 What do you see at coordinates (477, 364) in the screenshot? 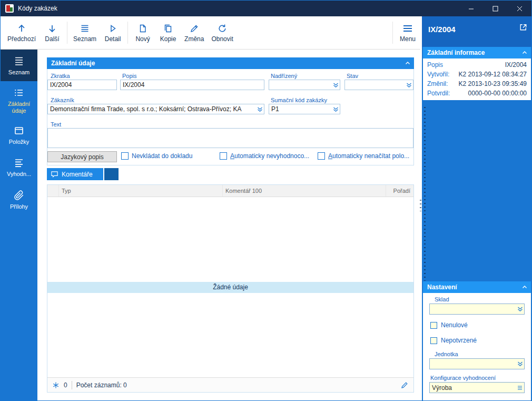
I see `jednotka-combo` at bounding box center [477, 364].